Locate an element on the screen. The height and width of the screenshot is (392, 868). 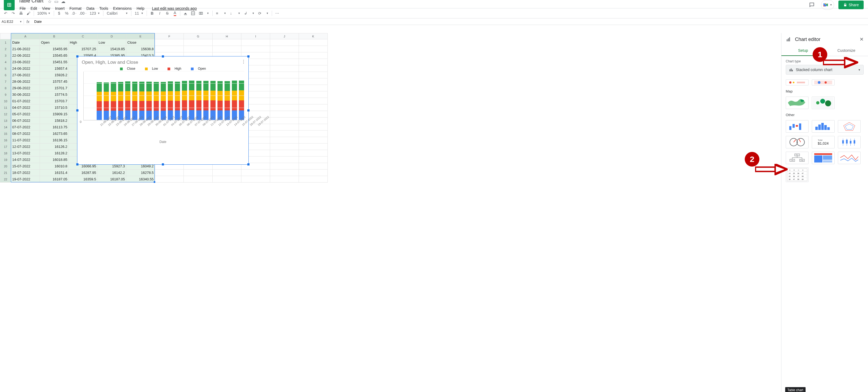
comment-icon is located at coordinates (812, 5).